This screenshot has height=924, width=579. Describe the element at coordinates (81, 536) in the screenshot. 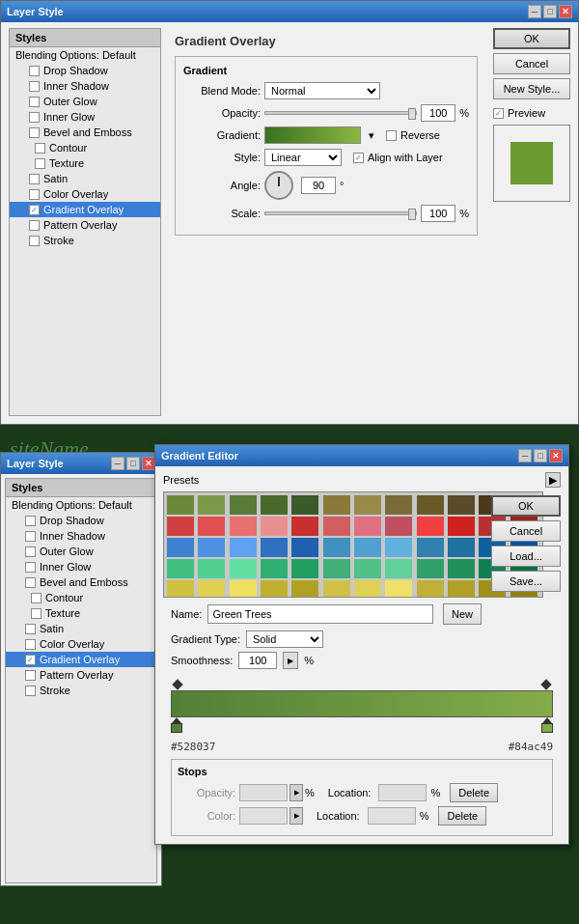

I see `b-sidebar-item-inner-shadow: Inner Shadow` at that location.